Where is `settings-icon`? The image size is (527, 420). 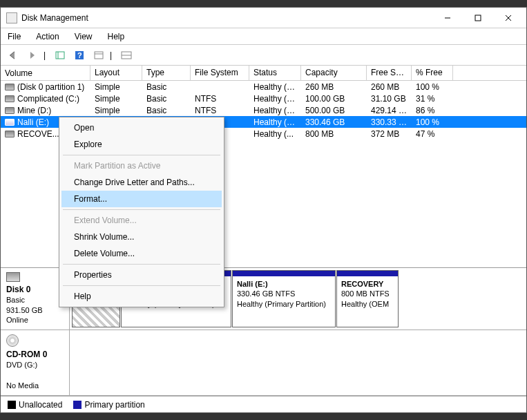
settings-icon is located at coordinates (99, 55).